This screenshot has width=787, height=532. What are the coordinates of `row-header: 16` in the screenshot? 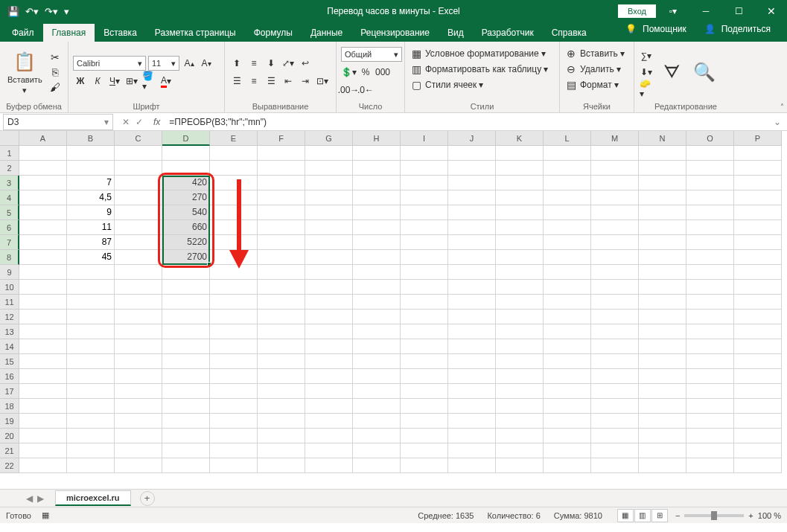 It's located at (10, 376).